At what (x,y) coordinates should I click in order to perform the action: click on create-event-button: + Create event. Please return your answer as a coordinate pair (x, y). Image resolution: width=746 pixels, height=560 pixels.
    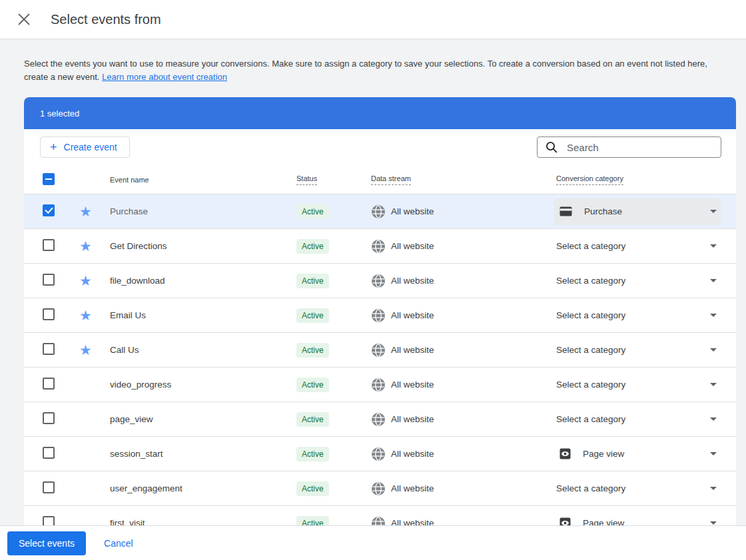
    Looking at the image, I should click on (85, 147).